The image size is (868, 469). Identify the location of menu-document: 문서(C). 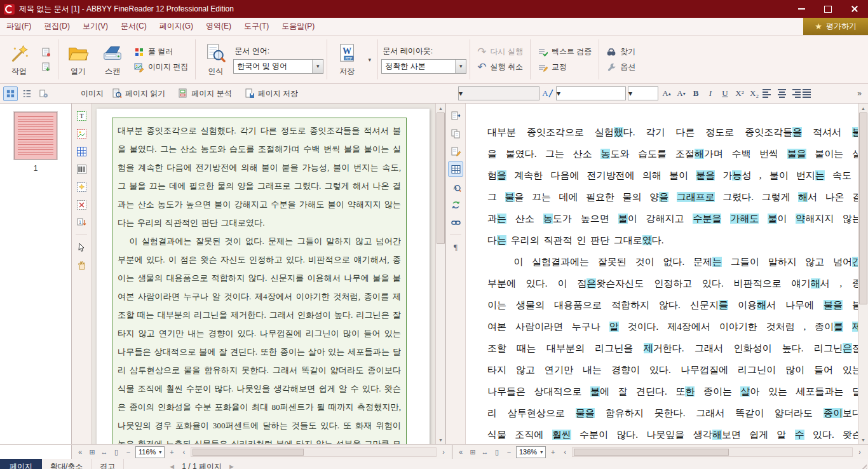
(133, 27).